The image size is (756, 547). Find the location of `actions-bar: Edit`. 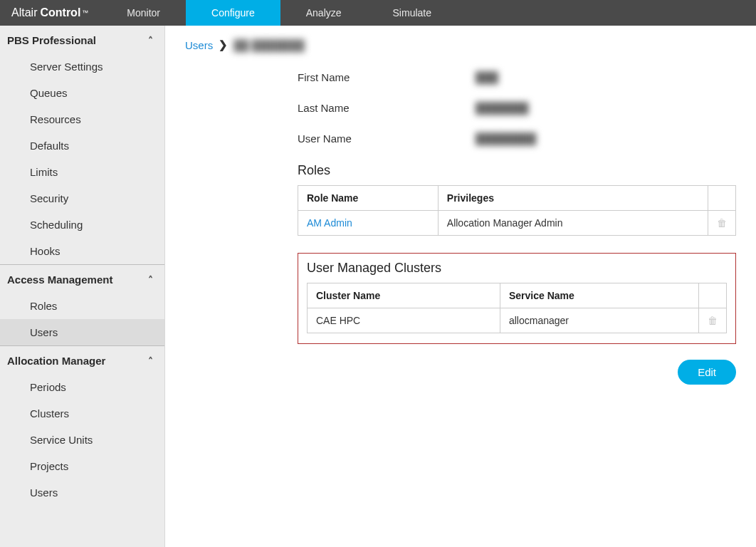

actions-bar: Edit is located at coordinates (517, 372).